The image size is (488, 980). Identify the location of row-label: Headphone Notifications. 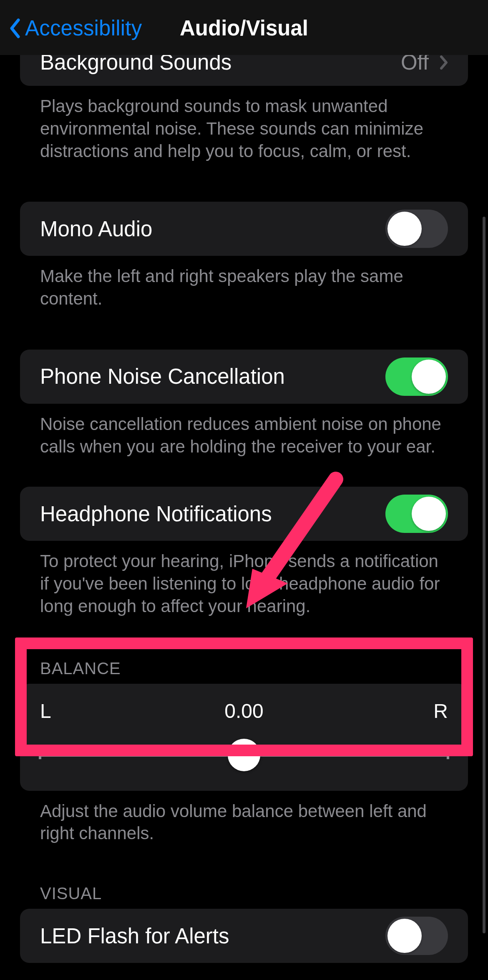
(156, 514).